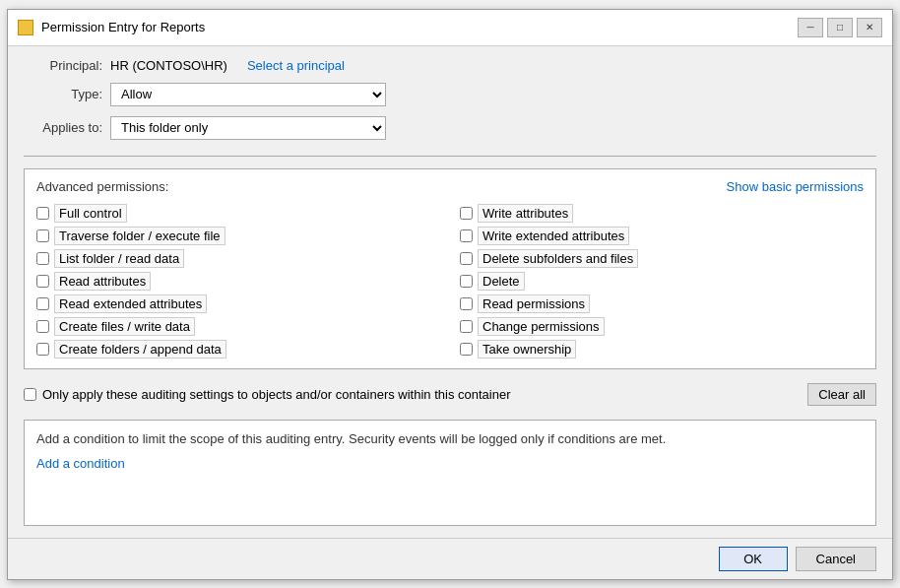  What do you see at coordinates (238, 327) in the screenshot?
I see `list-item: Create files / write data` at bounding box center [238, 327].